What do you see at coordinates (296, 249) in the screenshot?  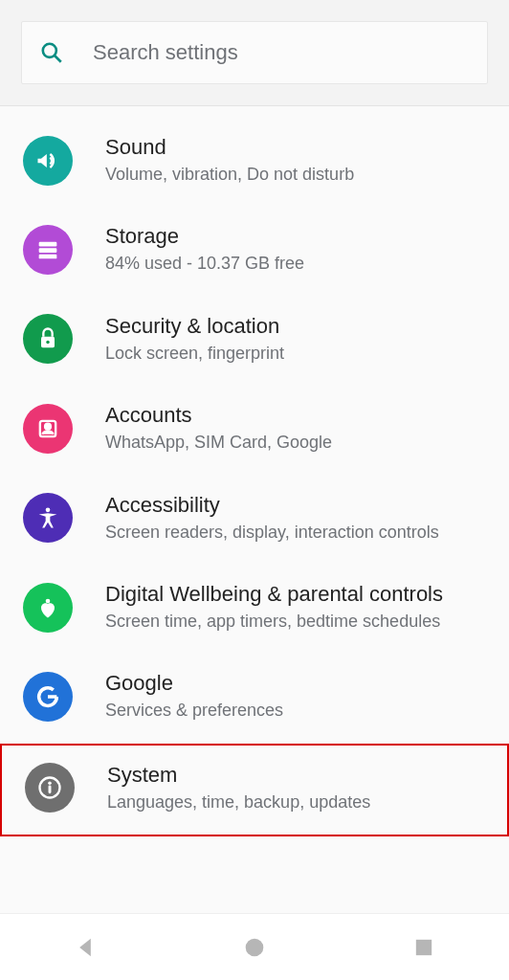 I see `item-texts: Storage 84% used - 10.37 GB free` at bounding box center [296, 249].